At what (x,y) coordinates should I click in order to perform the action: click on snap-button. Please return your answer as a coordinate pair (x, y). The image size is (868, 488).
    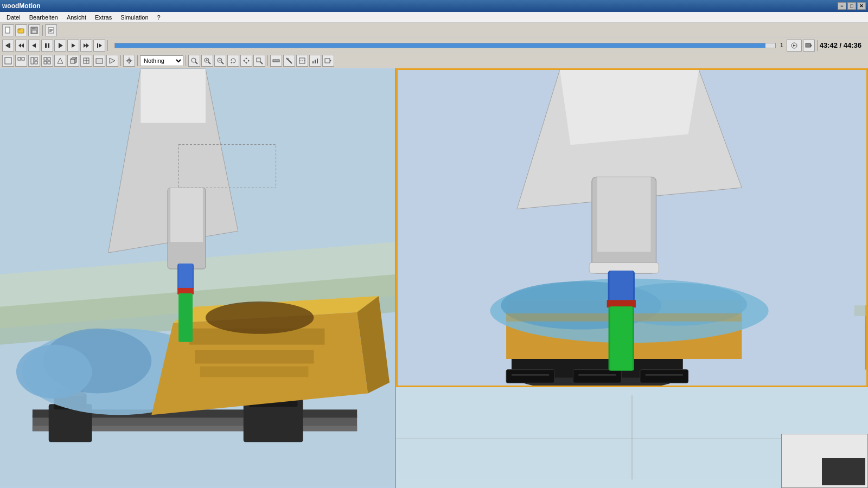
    Looking at the image, I should click on (129, 61).